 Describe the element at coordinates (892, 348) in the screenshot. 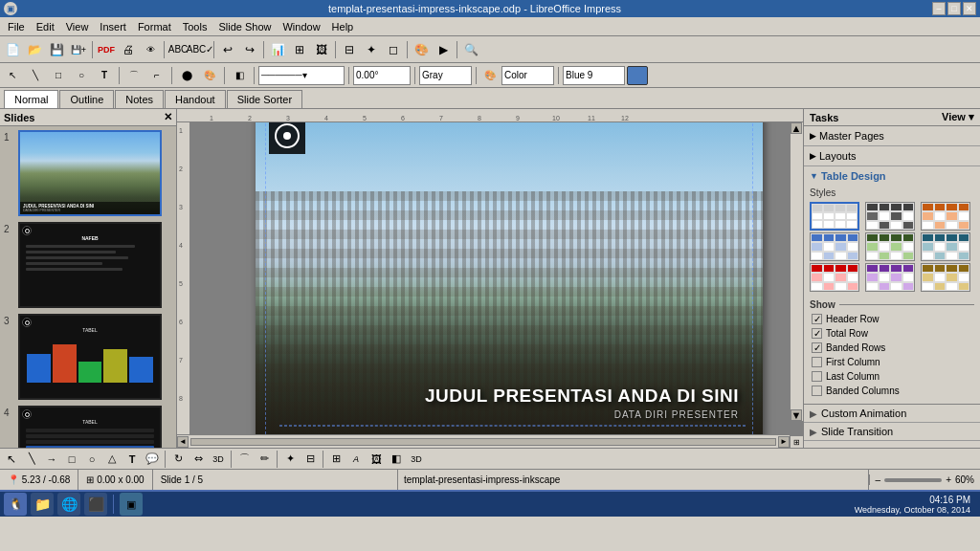

I see `banded-rows-item: ✓ Banded Rows` at that location.